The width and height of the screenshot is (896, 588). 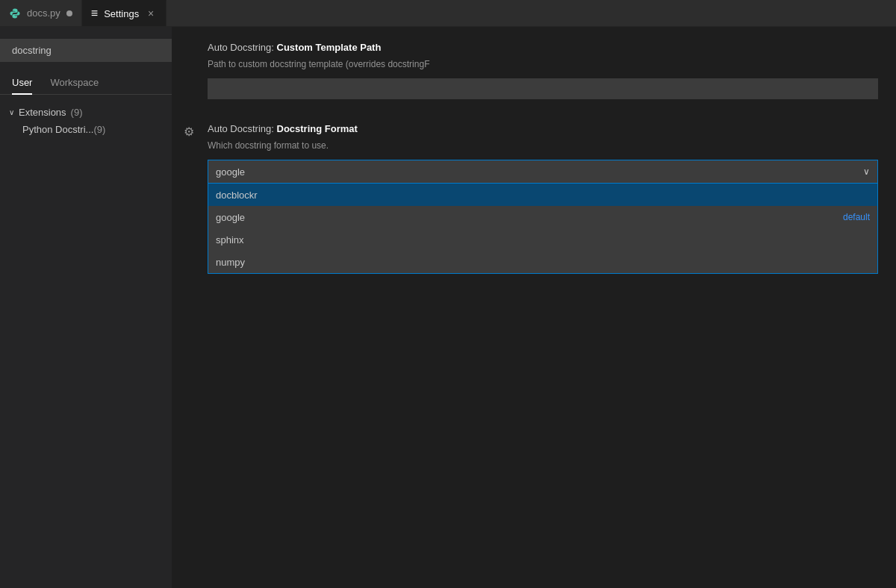 I want to click on settings-lines-icon: ≡, so click(x=94, y=13).